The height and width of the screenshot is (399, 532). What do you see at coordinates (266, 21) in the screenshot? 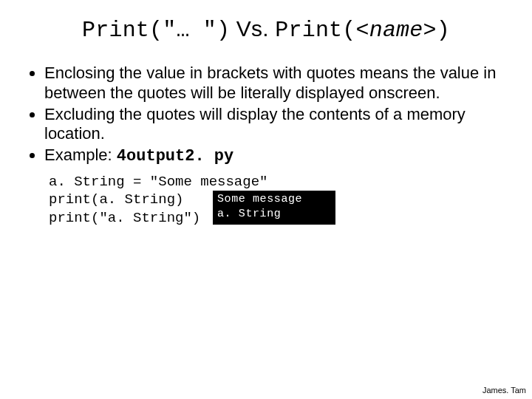
I see `slide-title: Print("… ") Vs. Print(<name>)` at bounding box center [266, 21].